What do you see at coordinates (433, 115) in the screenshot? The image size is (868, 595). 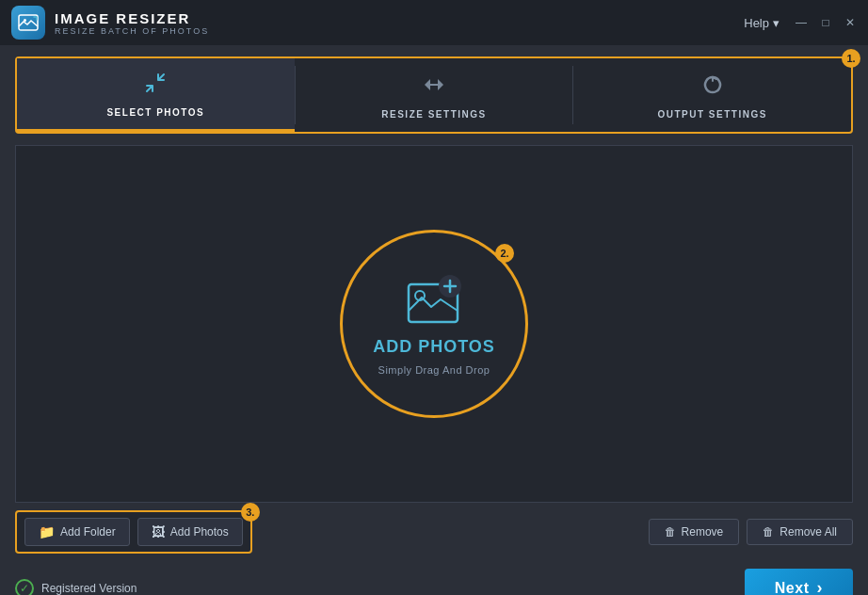 I see `tab-resize-settings-label: RESIZE SETTINGS` at bounding box center [433, 115].